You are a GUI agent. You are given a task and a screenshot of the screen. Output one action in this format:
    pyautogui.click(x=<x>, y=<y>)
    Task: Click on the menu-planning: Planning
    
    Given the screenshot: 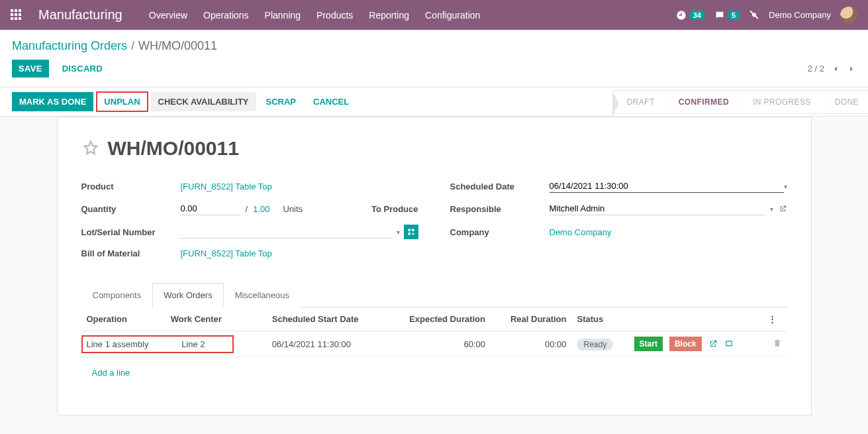 What is the action you would take?
    pyautogui.click(x=283, y=15)
    